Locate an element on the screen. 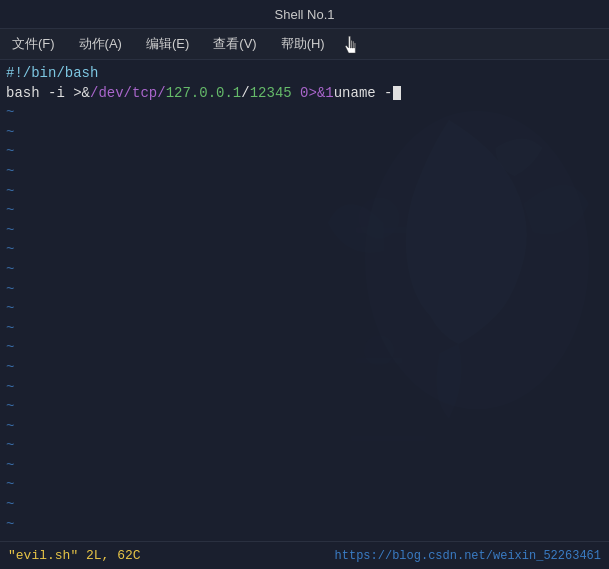  url-info: https://blog.csdn.net/weixin_52263461 is located at coordinates (468, 556).